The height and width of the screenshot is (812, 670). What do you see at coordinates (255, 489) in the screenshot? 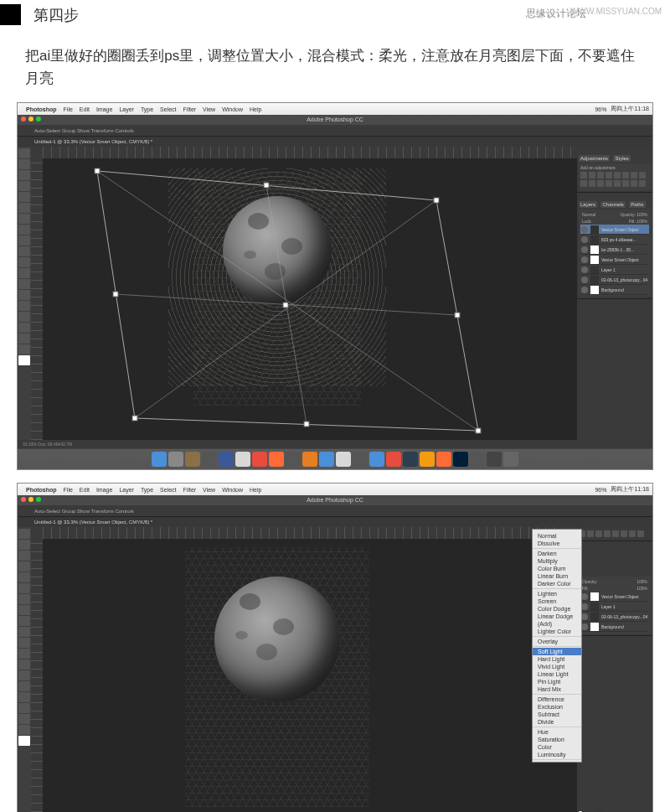
I see `menu-help: Help` at bounding box center [255, 489].